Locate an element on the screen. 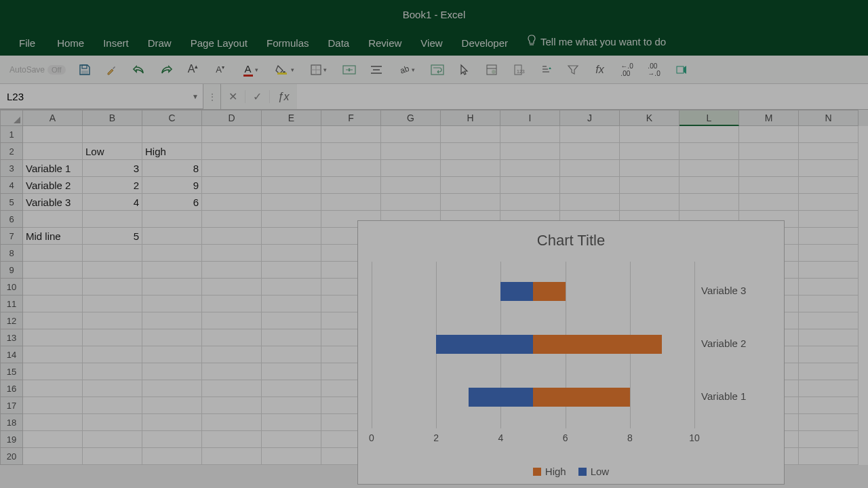 The height and width of the screenshot is (488, 868). cell-E2 is located at coordinates (292, 152).